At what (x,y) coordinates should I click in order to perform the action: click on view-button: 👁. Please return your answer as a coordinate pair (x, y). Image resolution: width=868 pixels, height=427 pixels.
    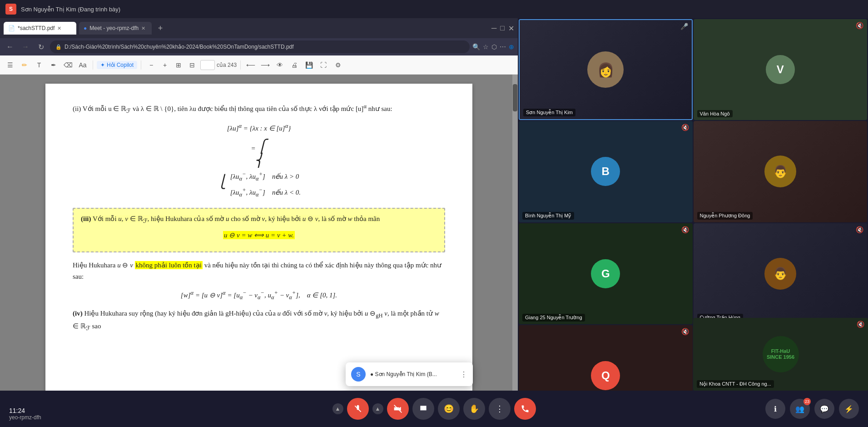
    Looking at the image, I should click on (280, 65).